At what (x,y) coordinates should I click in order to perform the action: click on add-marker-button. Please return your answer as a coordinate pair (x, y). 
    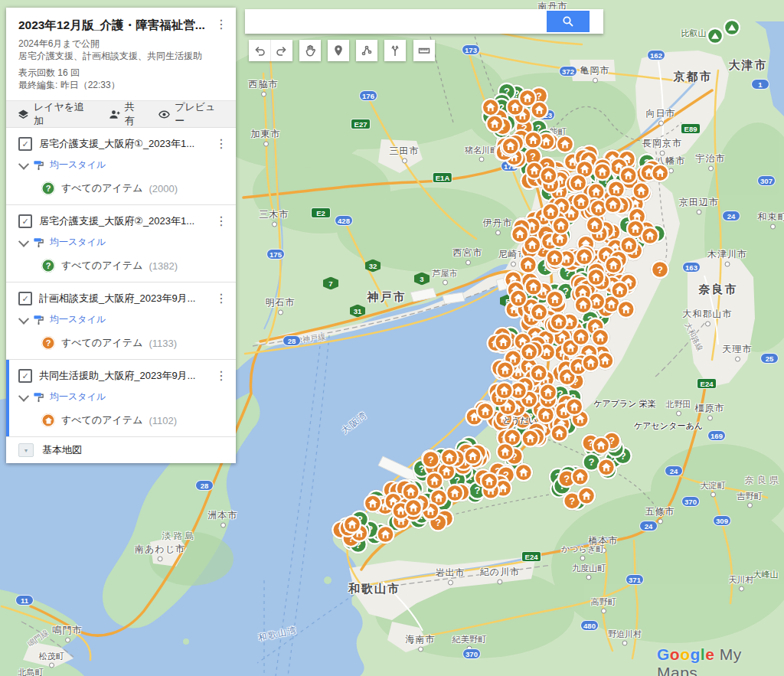
    Looking at the image, I should click on (338, 51).